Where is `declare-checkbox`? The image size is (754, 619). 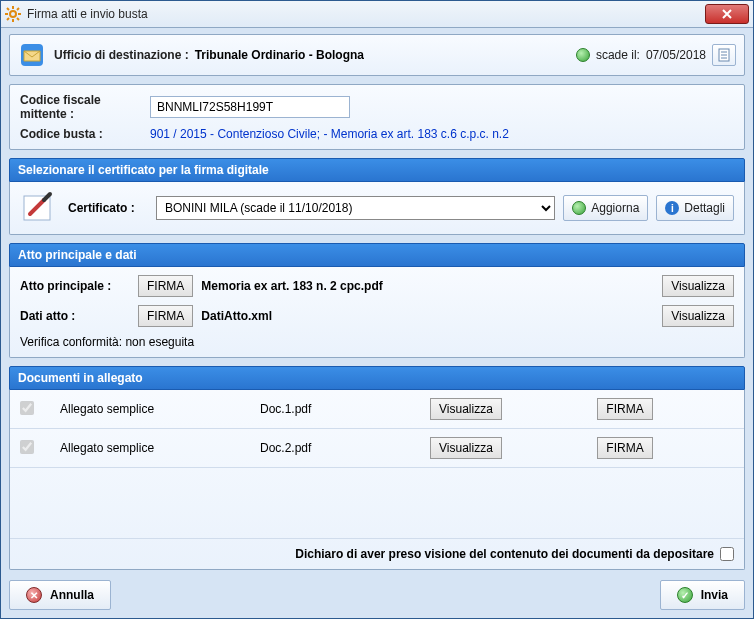
declare-checkbox is located at coordinates (727, 554).